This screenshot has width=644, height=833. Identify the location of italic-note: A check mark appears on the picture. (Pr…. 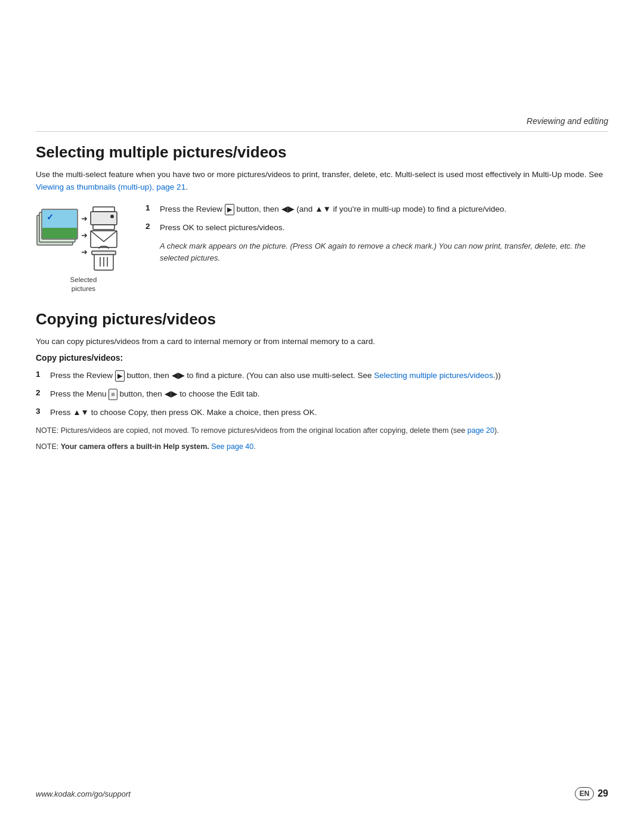
(384, 252).